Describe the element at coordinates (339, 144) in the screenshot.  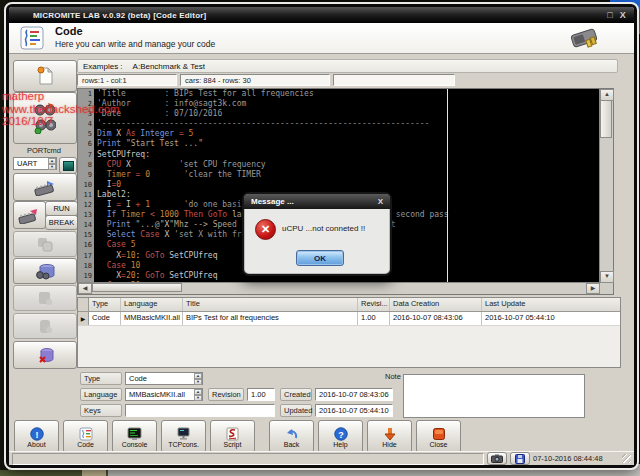
I see `code-line: 6Print "Start Test ..."` at that location.